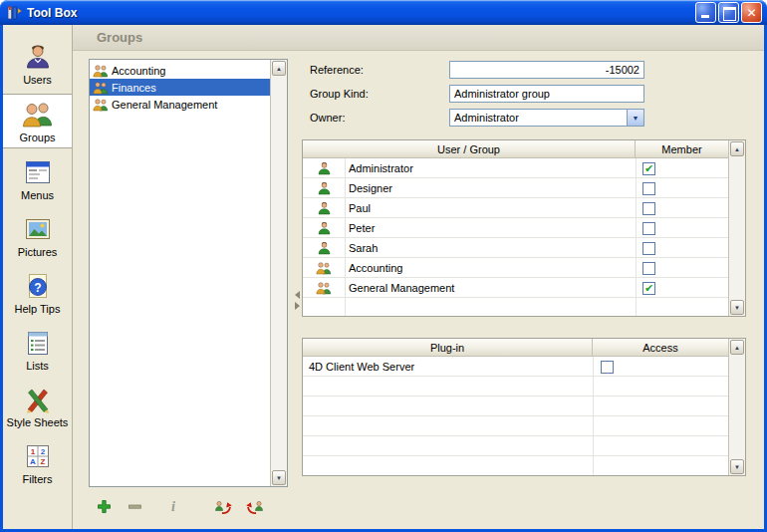  What do you see at coordinates (448, 347) in the screenshot?
I see `column-header-plugin: Plug-in` at bounding box center [448, 347].